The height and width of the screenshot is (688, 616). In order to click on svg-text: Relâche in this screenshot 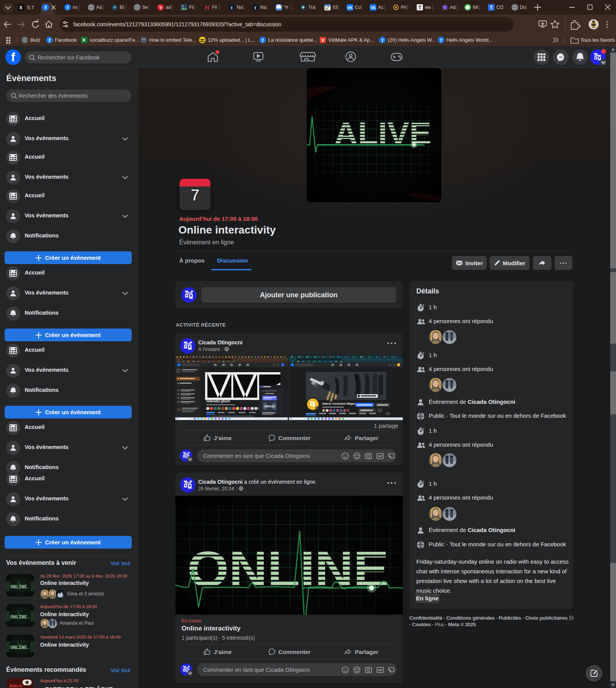, I will do `click(16, 686)`.